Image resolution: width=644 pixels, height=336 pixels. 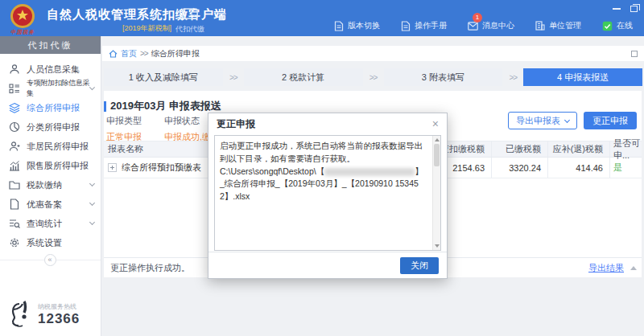 What do you see at coordinates (105, 106) in the screenshot?
I see `title-accent-bar` at bounding box center [105, 106].